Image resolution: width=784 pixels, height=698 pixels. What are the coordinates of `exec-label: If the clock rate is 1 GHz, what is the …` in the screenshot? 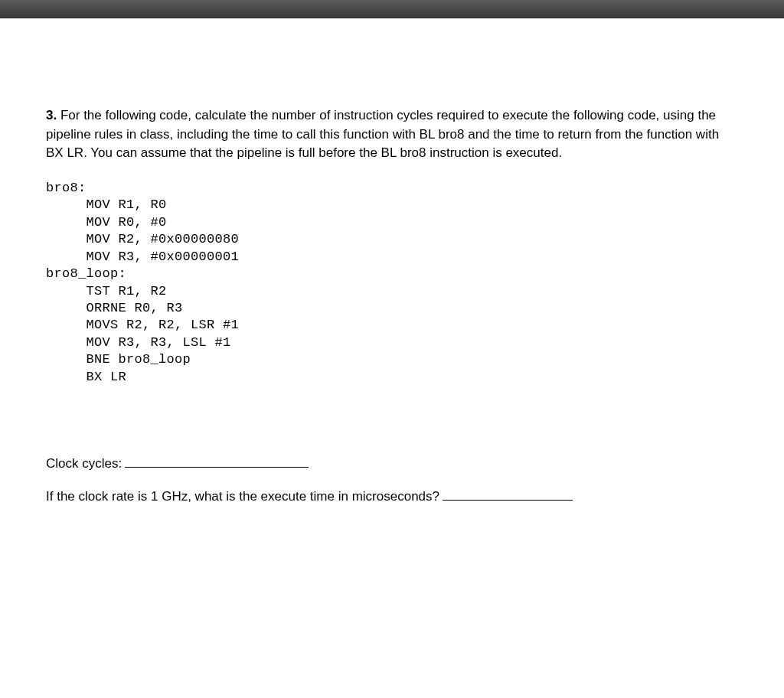 It's located at (243, 497).